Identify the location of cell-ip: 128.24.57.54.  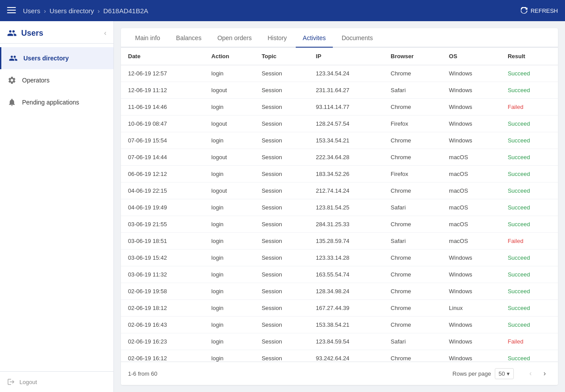
(347, 124).